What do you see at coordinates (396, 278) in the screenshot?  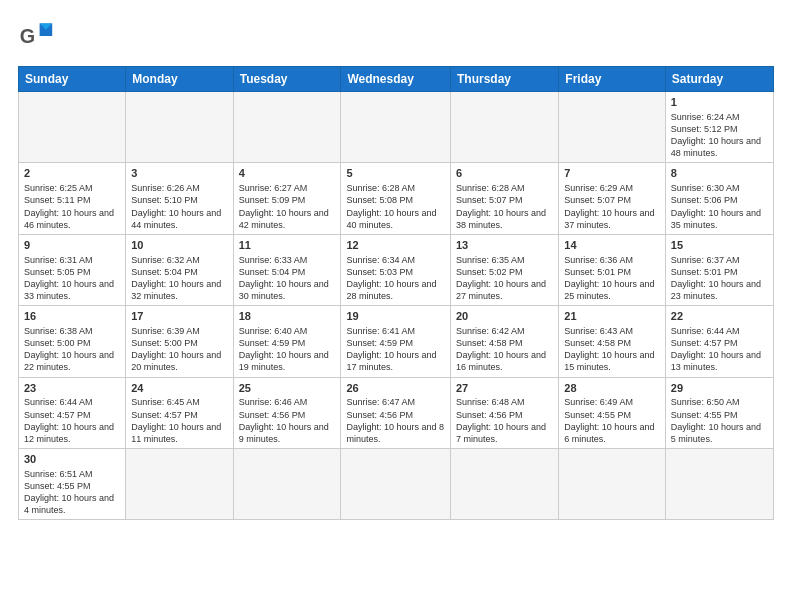 I see `day-info: Sunrise: 6:34 AM Sunset: 5:03 PM Dayligh…` at bounding box center [396, 278].